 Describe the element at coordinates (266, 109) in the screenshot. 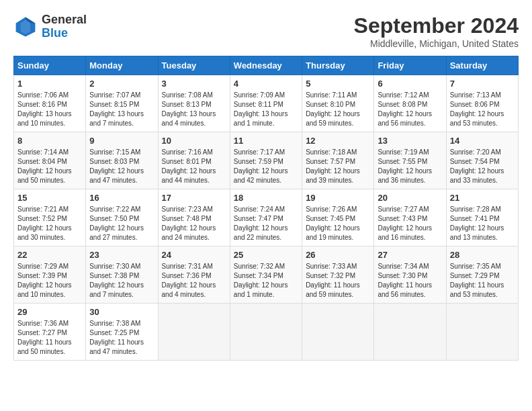

I see `day-info: Sunrise: 7:09 AMSunset: 8:11 PMDaylight:…` at that location.